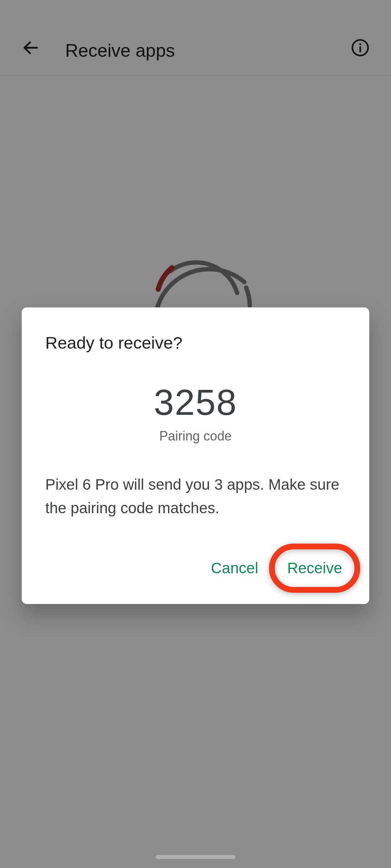 Image resolution: width=391 pixels, height=868 pixels. I want to click on pairing-code-label: Pairing code, so click(196, 436).